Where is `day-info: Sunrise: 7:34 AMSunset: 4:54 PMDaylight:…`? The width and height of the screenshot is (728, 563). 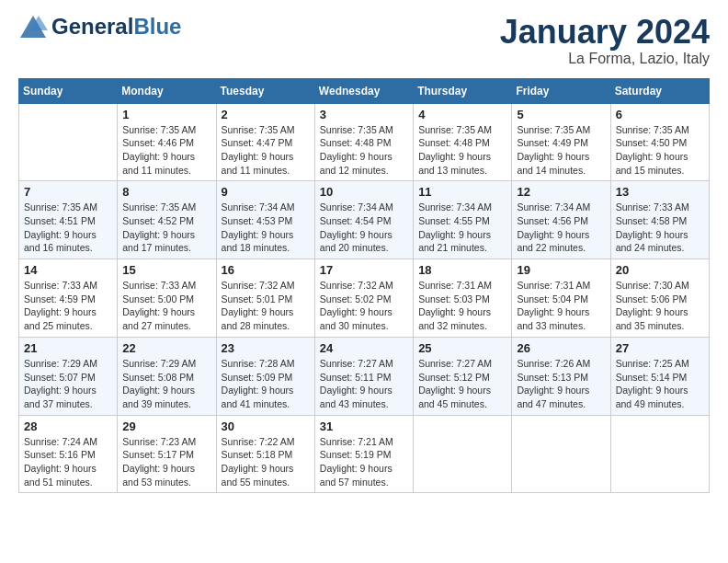 day-info: Sunrise: 7:34 AMSunset: 4:54 PMDaylight:… is located at coordinates (364, 228).